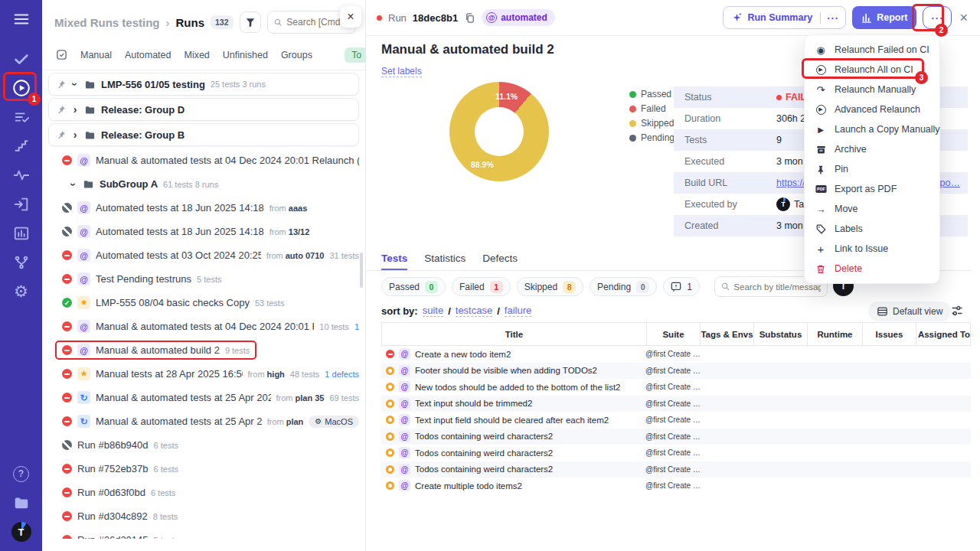  What do you see at coordinates (21, 233) in the screenshot?
I see `analytics-icon` at bounding box center [21, 233].